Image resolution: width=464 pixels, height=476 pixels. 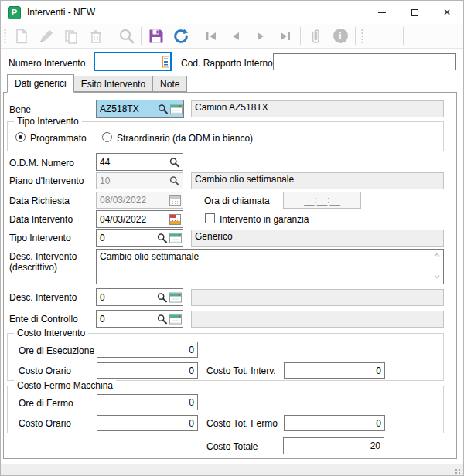 What do you see at coordinates (261, 36) in the screenshot?
I see `next-record-button` at bounding box center [261, 36].